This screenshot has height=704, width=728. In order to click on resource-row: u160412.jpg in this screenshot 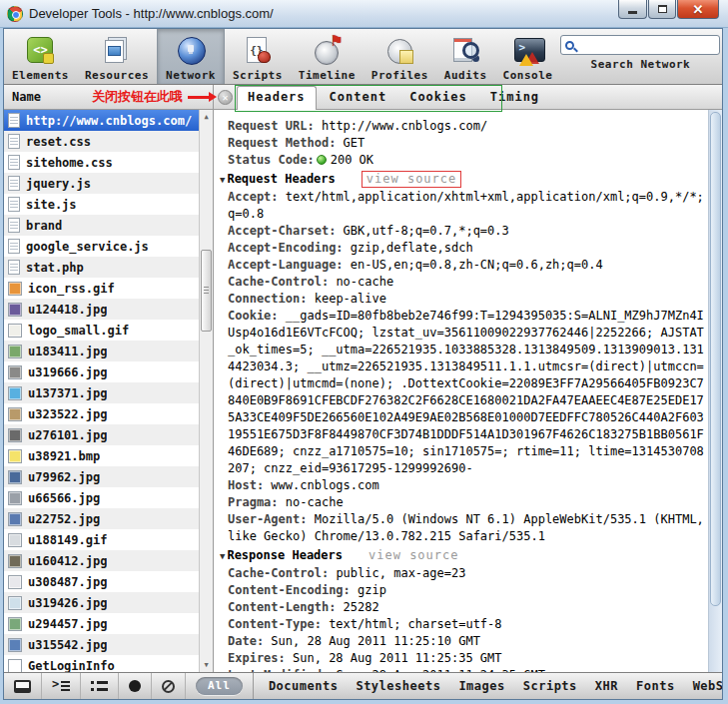, I will do `click(102, 561)`.